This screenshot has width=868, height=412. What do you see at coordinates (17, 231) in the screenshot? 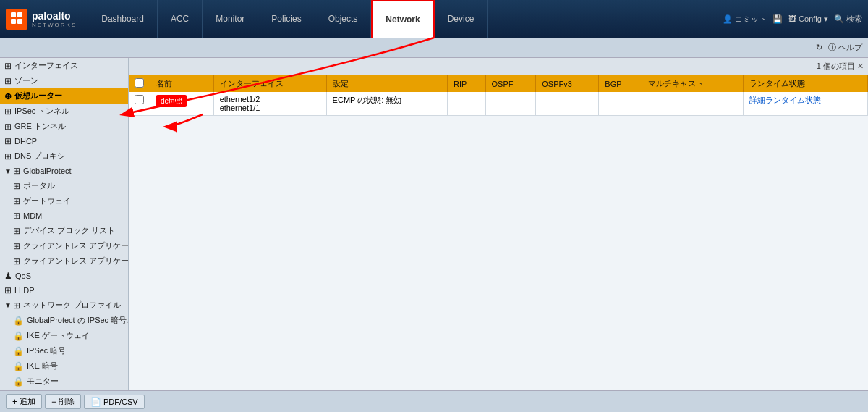
I see `device-block-list-icon: ⊞` at bounding box center [17, 231].